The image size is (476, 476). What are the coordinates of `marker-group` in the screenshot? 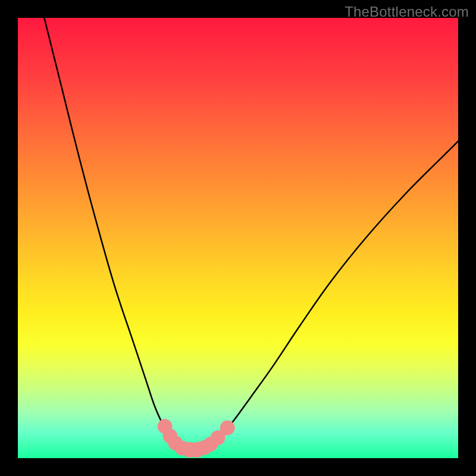 It's located at (196, 438).